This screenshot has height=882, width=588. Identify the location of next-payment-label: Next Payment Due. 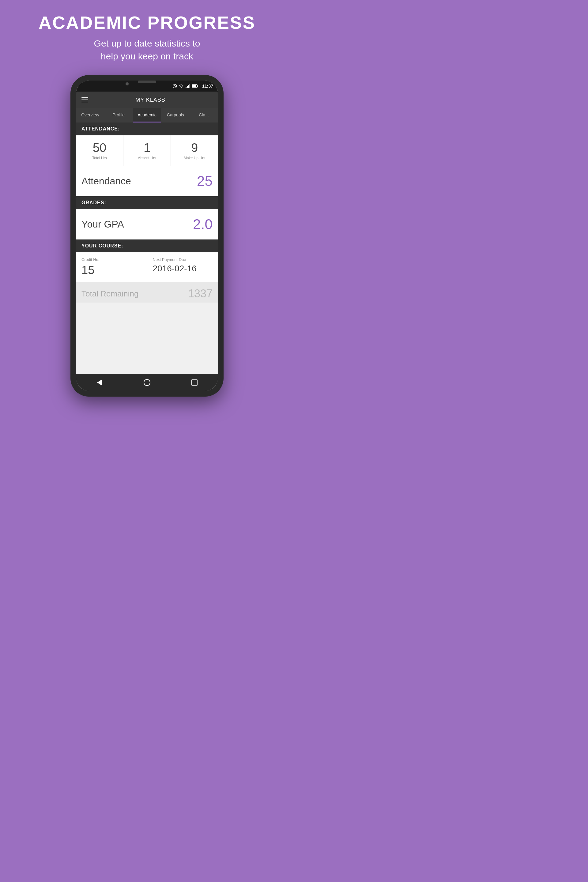
(183, 260).